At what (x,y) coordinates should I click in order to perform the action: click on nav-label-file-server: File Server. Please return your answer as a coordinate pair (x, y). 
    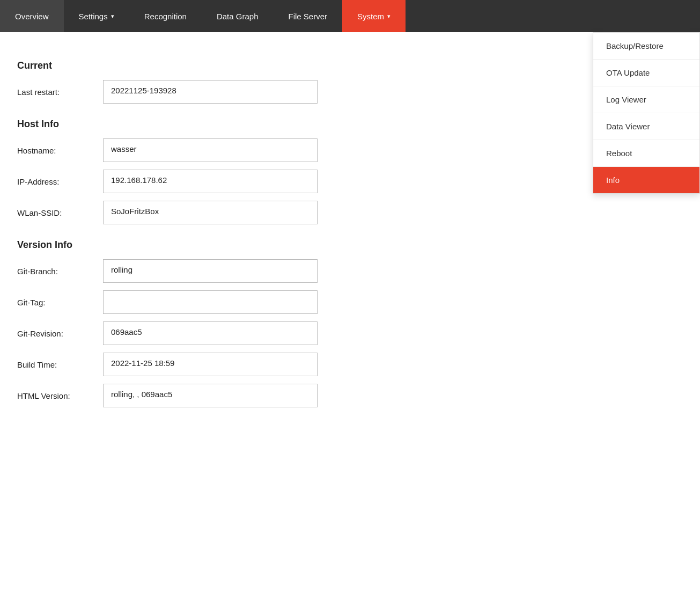
    Looking at the image, I should click on (308, 16).